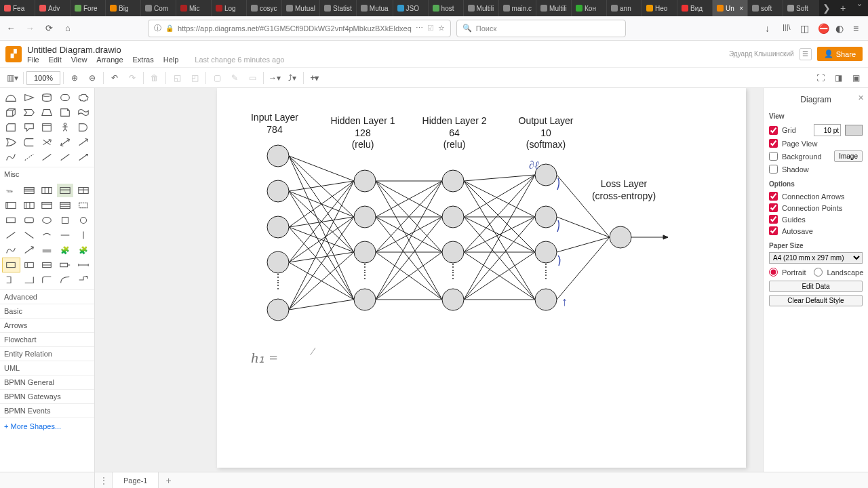 This screenshot has height=488, width=868. I want to click on undo-button: ↶, so click(115, 78).